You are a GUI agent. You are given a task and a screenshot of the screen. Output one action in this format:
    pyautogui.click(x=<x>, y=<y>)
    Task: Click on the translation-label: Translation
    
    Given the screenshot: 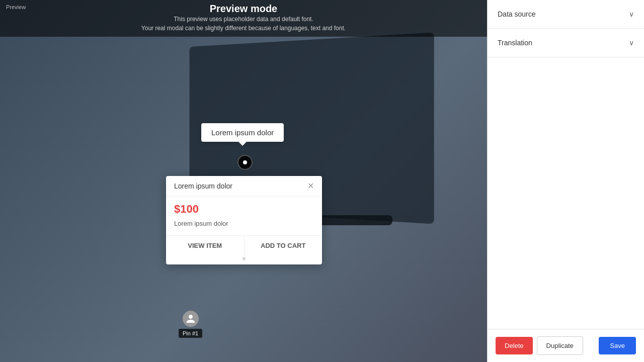 What is the action you would take?
    pyautogui.click(x=515, y=43)
    